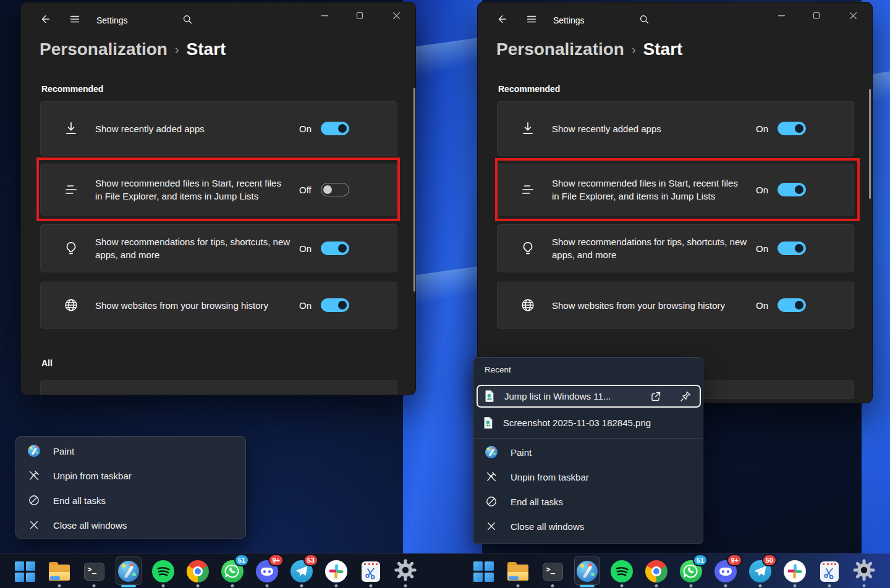  Describe the element at coordinates (132, 49) in the screenshot. I see `breadcrumb: Personalization › Start` at that location.